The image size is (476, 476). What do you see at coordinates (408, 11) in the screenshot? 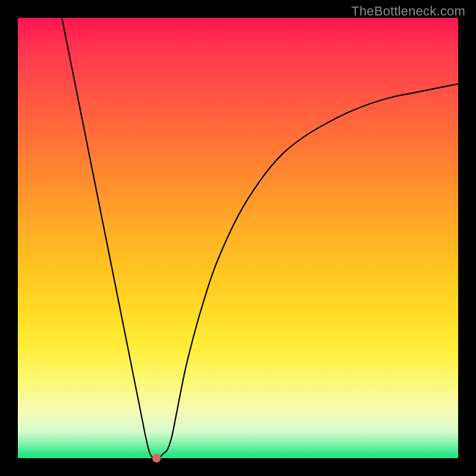
I see `watermark-text: TheBottleneck.com` at bounding box center [408, 11].